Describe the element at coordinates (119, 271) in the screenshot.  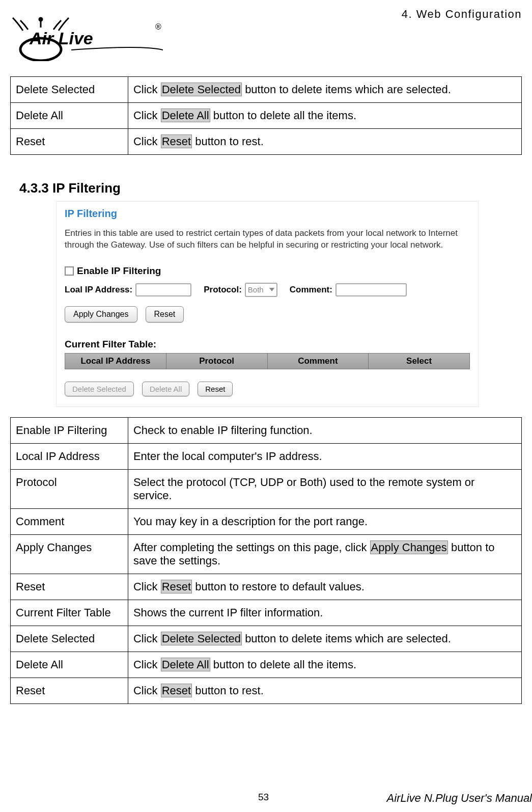
I see `enable-ip-filtering-label: Enable IP Filtering` at that location.